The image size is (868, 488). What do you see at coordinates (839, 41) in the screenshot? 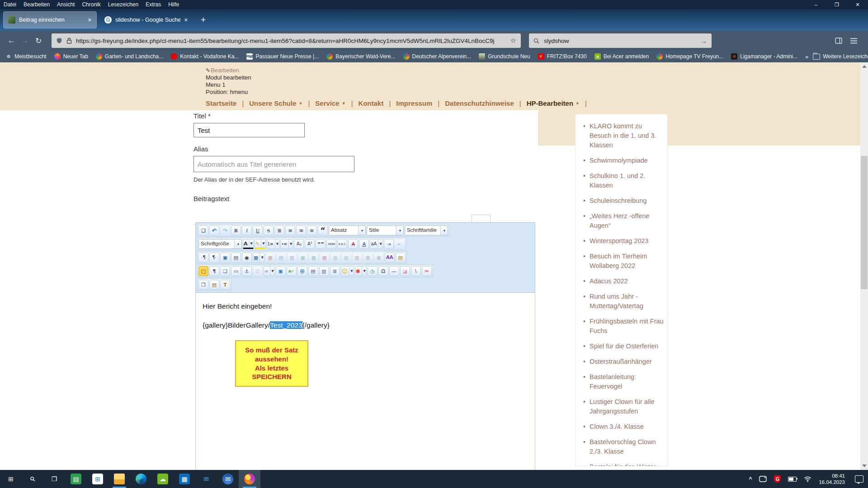
I see `sidebar-toggle-icon` at bounding box center [839, 41].